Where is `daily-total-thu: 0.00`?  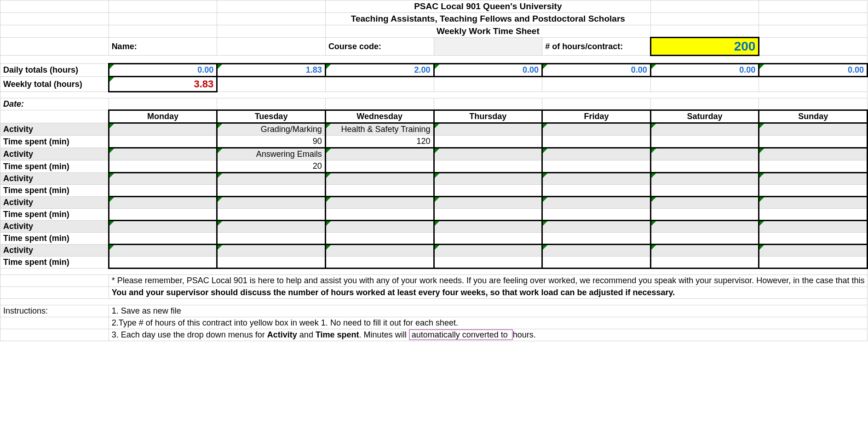
daily-total-thu: 0.00 is located at coordinates (488, 70).